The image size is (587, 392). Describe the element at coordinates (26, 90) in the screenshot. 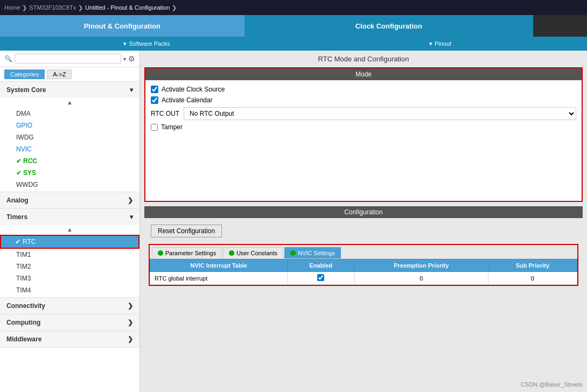

I see `system-core-label: System Core` at that location.